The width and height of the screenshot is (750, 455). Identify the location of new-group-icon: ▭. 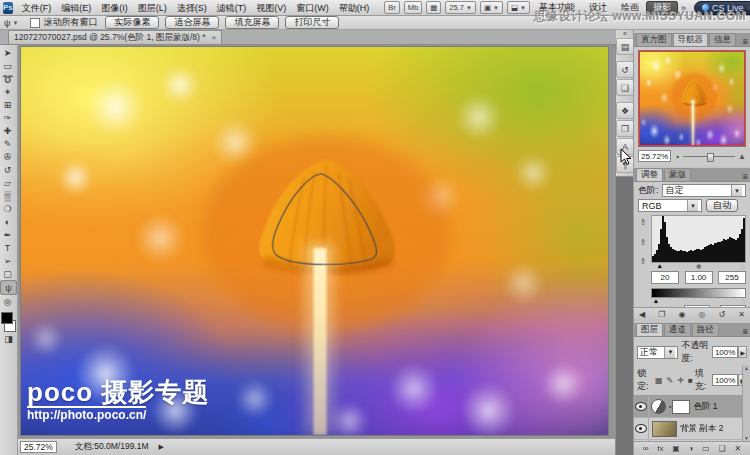
(706, 448).